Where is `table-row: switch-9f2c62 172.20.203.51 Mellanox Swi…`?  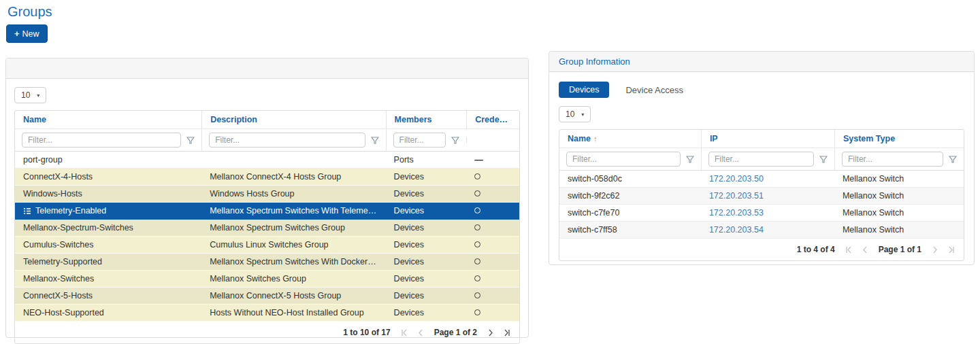 table-row: switch-9f2c62 172.20.203.51 Mellanox Swi… is located at coordinates (762, 196).